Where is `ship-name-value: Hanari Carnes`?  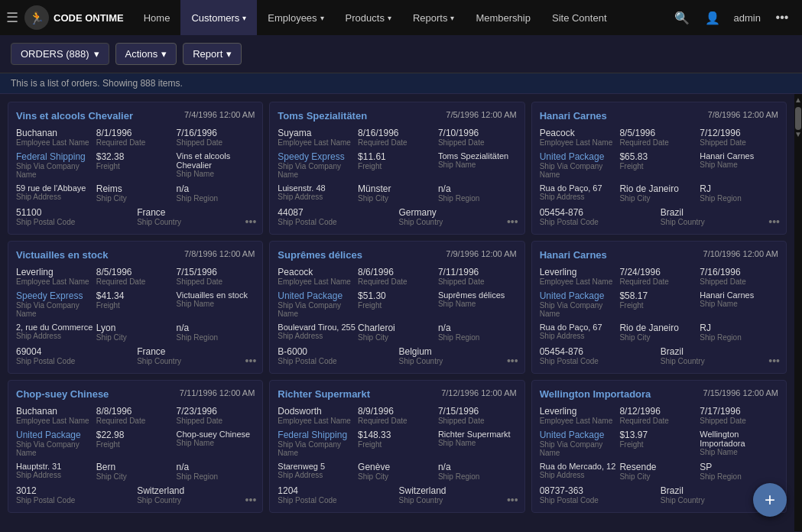 ship-name-value: Hanari Carnes is located at coordinates (739, 295).